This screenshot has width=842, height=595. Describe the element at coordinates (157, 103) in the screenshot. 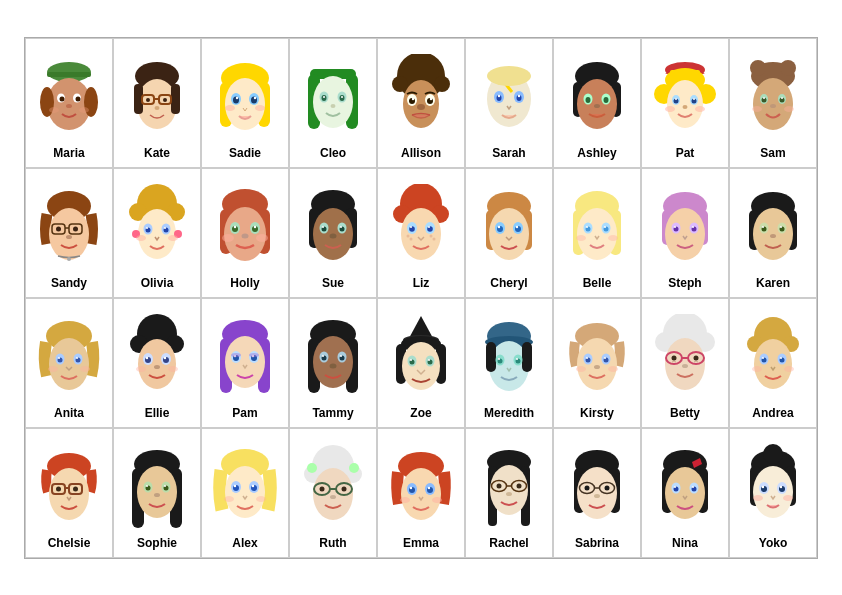

I see `character-cell-kate: Kate` at that location.